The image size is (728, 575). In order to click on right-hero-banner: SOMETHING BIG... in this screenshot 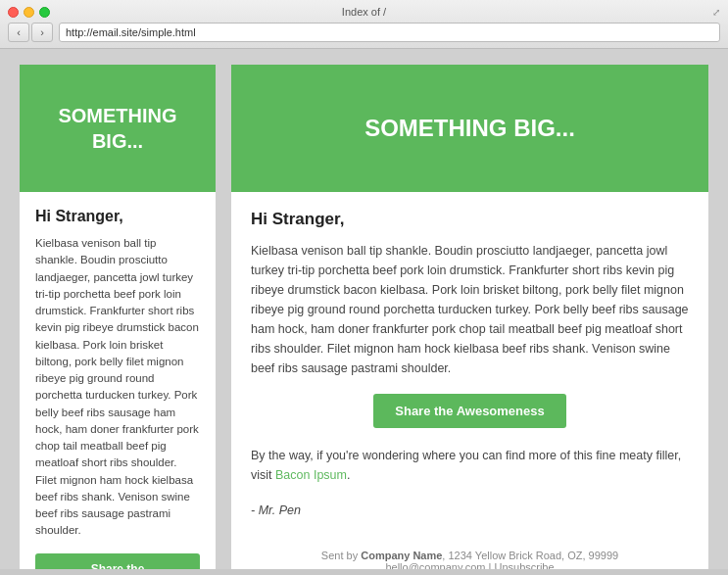, I will do `click(470, 128)`.